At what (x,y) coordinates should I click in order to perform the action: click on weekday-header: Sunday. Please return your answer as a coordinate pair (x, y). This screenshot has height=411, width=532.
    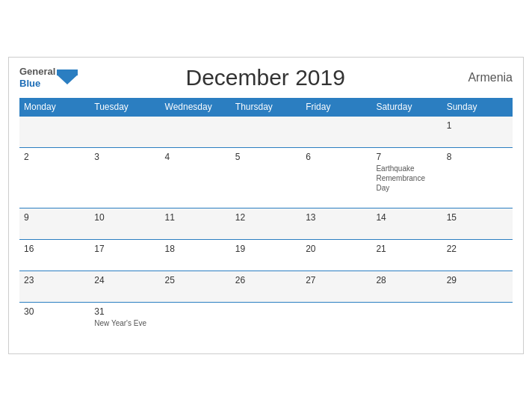
    Looking at the image, I should click on (477, 108).